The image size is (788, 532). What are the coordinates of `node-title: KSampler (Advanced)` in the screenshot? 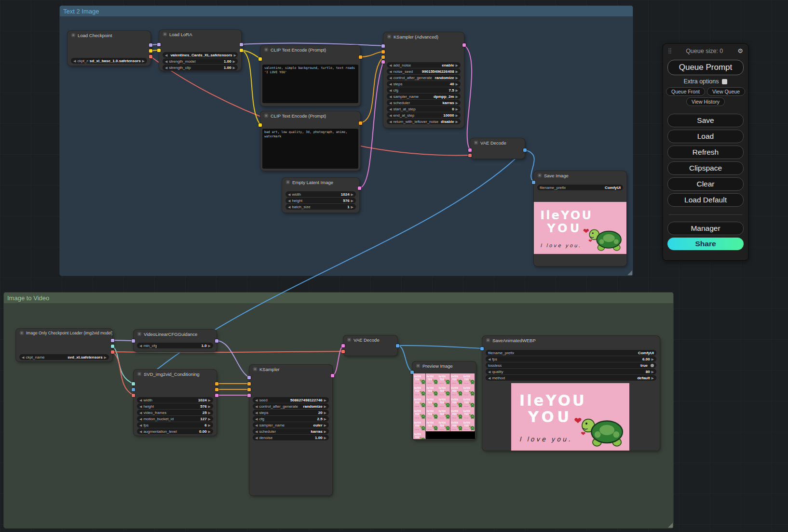 It's located at (423, 37).